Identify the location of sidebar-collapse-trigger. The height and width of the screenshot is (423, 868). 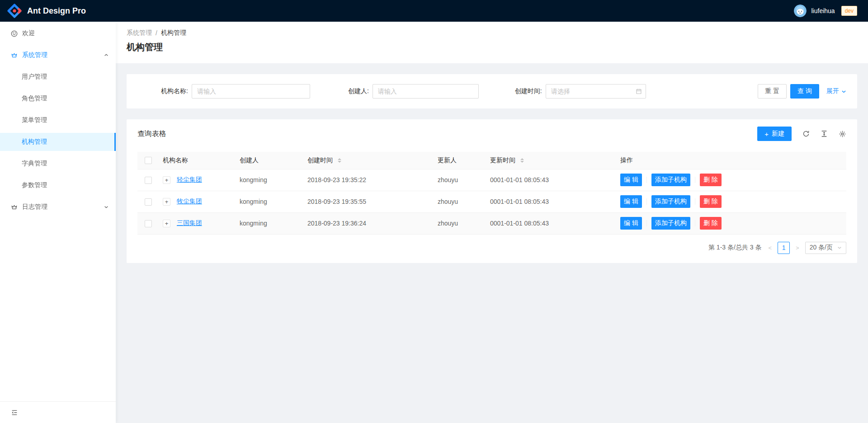
(58, 412).